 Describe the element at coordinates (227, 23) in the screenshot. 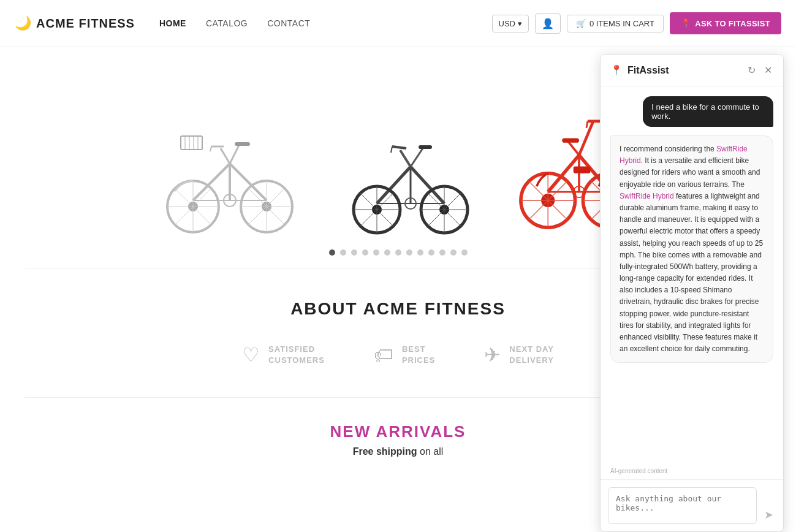

I see `nav-catalog: CATALOG` at that location.